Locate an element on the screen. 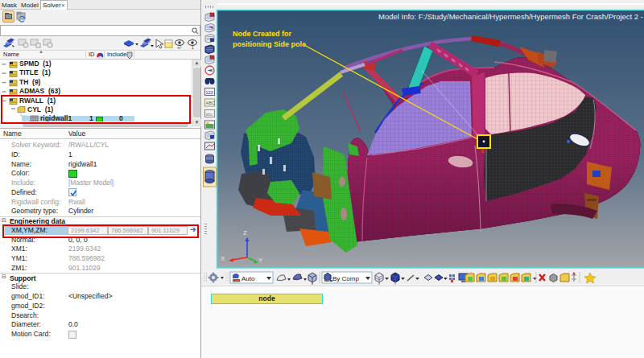 This screenshot has width=644, height=358. svg-text: Auto is located at coordinates (248, 278).